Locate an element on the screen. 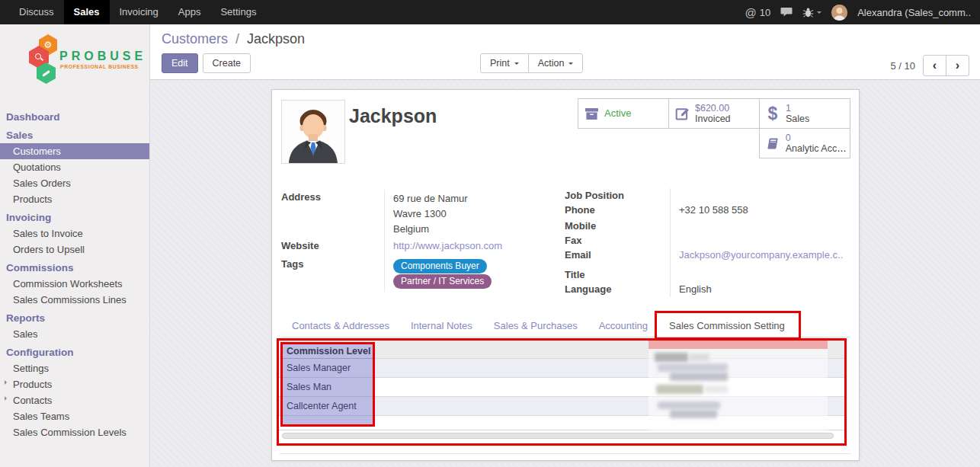  mobile-label: Mobile is located at coordinates (617, 226).